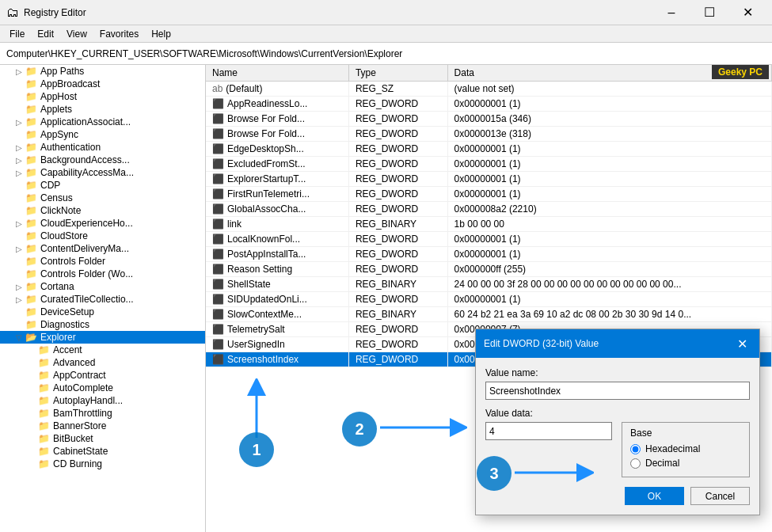  Describe the element at coordinates (489, 315) in the screenshot. I see `table-row: ⬛SlowContextMe... REG_BINARY 60 24 b2 21…` at that location.